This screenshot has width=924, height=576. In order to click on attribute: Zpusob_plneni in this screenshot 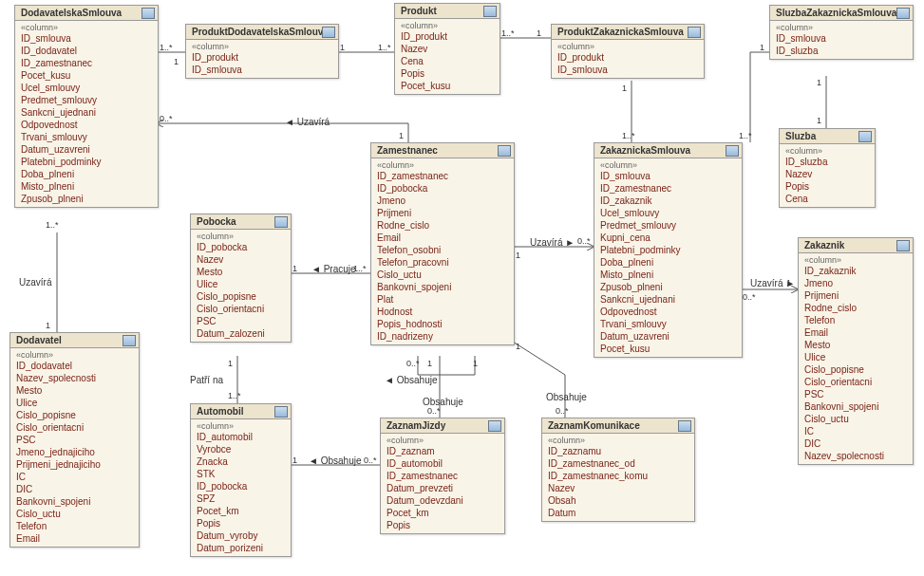, I will do `click(669, 287)`.